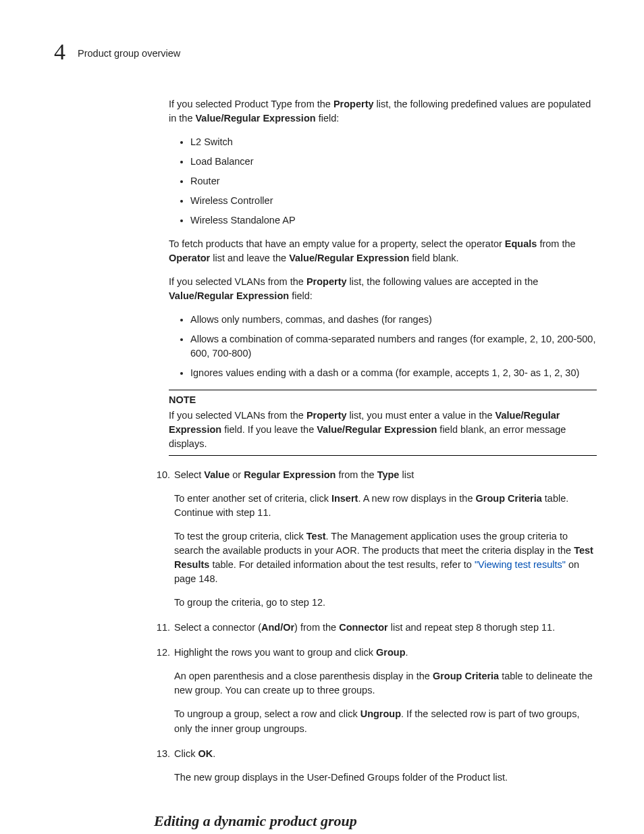 The height and width of the screenshot is (834, 644). I want to click on term-connector: Connector, so click(363, 627).